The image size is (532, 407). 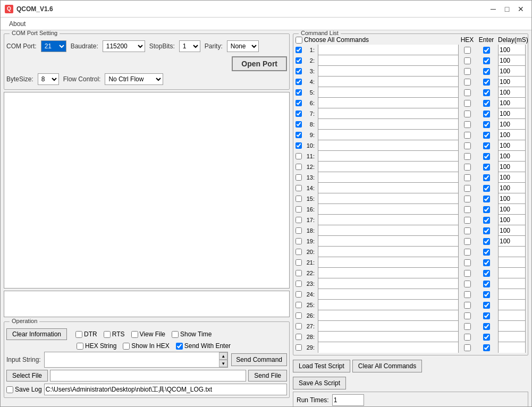 I want to click on com-port-select: 21, so click(x=54, y=46).